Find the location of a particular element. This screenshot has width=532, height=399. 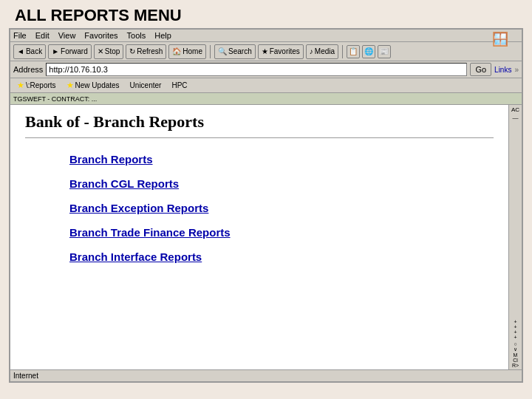

status-info-bar: TGSWEFT - CONTRACT: ... is located at coordinates (266, 99).